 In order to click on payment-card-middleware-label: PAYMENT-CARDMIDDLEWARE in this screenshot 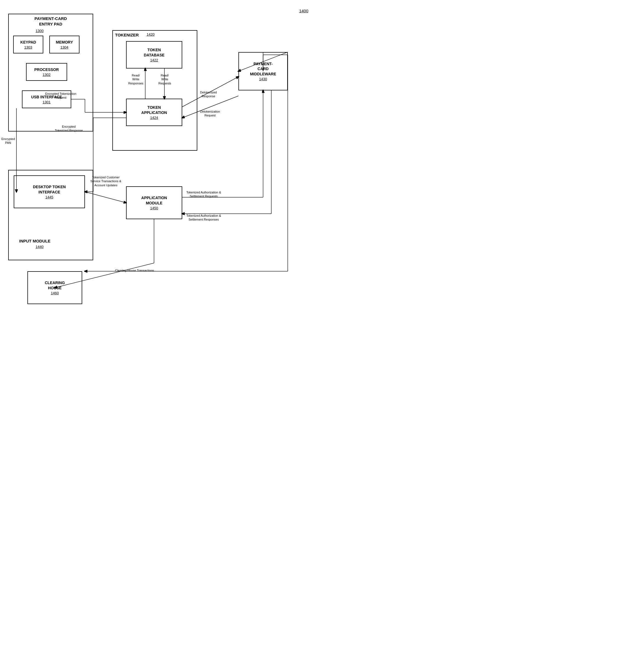, I will do `click(263, 69)`.